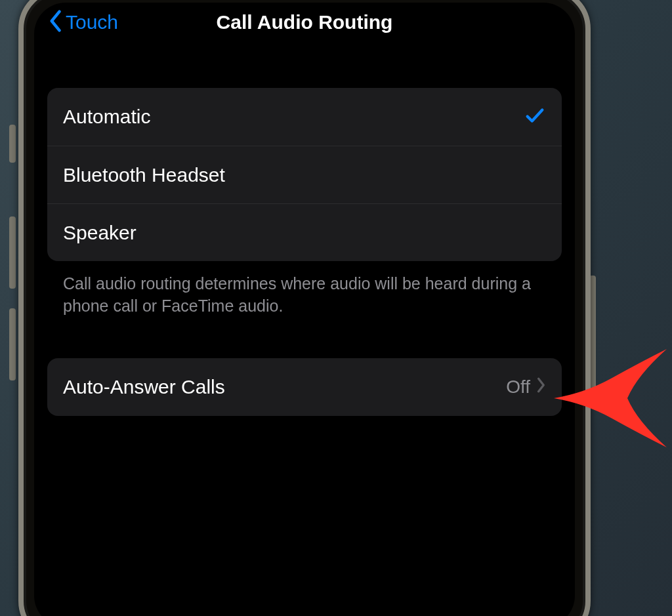  Describe the element at coordinates (304, 289) in the screenshot. I see `routing-options-footer: Call audio routing determines where audi…` at that location.